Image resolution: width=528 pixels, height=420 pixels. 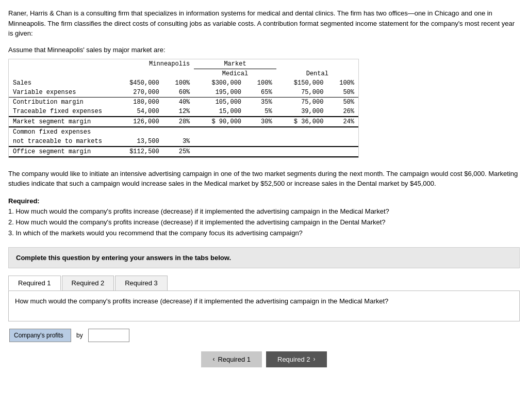 What do you see at coordinates (109, 335) in the screenshot?
I see `profits-input` at bounding box center [109, 335].